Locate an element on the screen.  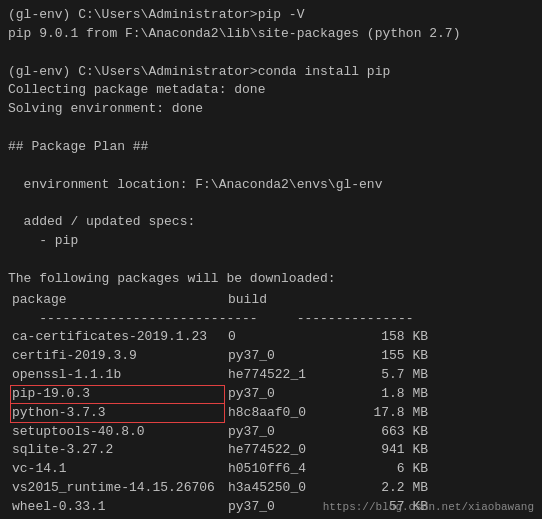
pkg-size: 155 KB is located at coordinates (388, 356).